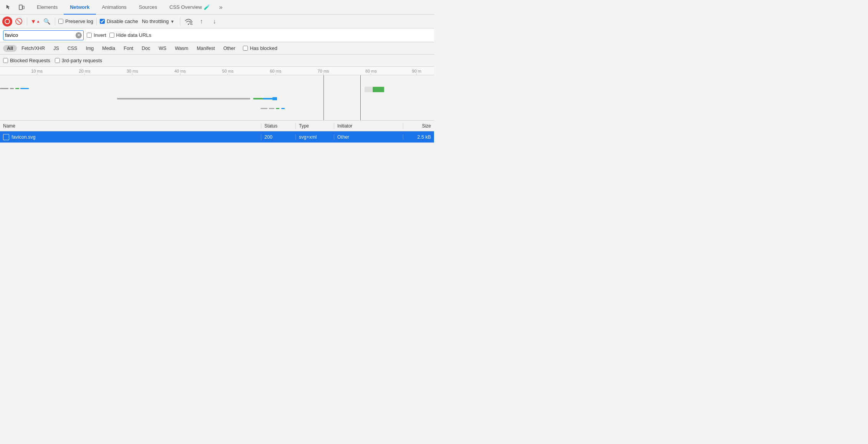 This screenshot has height=444, width=868. What do you see at coordinates (6, 137) in the screenshot?
I see `row-checkbox` at bounding box center [6, 137].